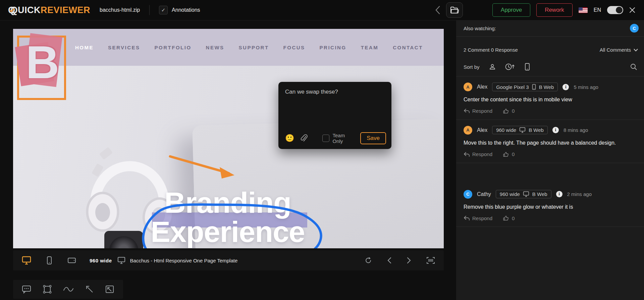 The height and width of the screenshot is (300, 644). Describe the element at coordinates (454, 10) in the screenshot. I see `folder-icon` at that location.